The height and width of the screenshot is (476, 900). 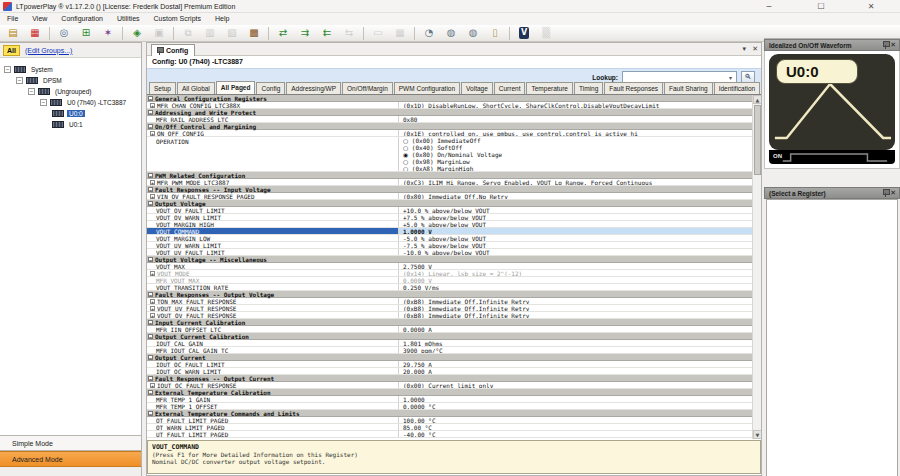 I want to click on register-value-cell: (0xC3) ILIM Hi Range, Servo Enabled, VOU…, so click(x=576, y=182).